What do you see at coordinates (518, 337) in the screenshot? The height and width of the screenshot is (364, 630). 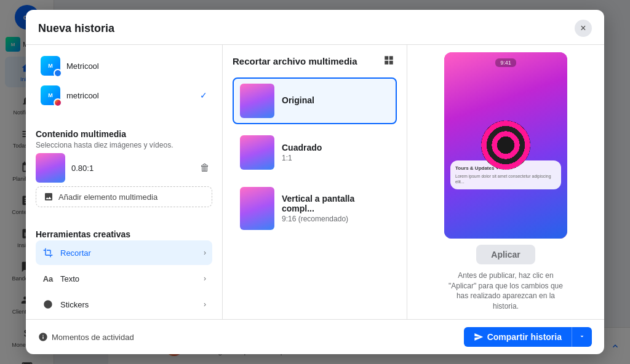 I see `share-story-button: Compartir historia` at bounding box center [518, 337].